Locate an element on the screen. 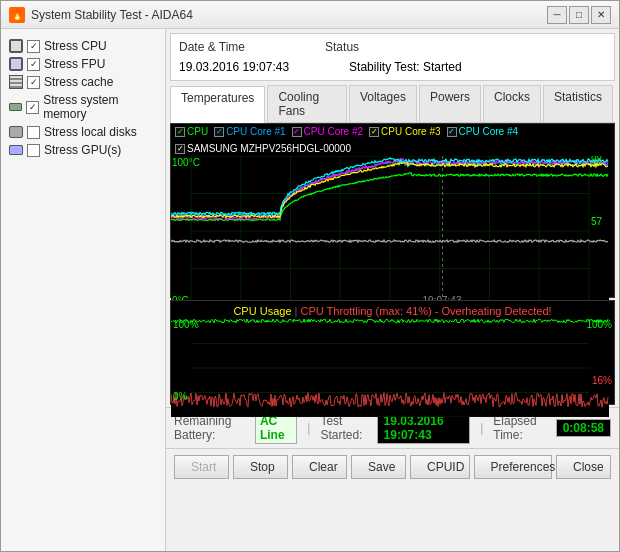 This screenshot has height=552, width=620. chart-legend: ✓ CPU ✓ CPU Core #1 ✓ CPU Core #2 ✓ CPU … is located at coordinates (392, 140).